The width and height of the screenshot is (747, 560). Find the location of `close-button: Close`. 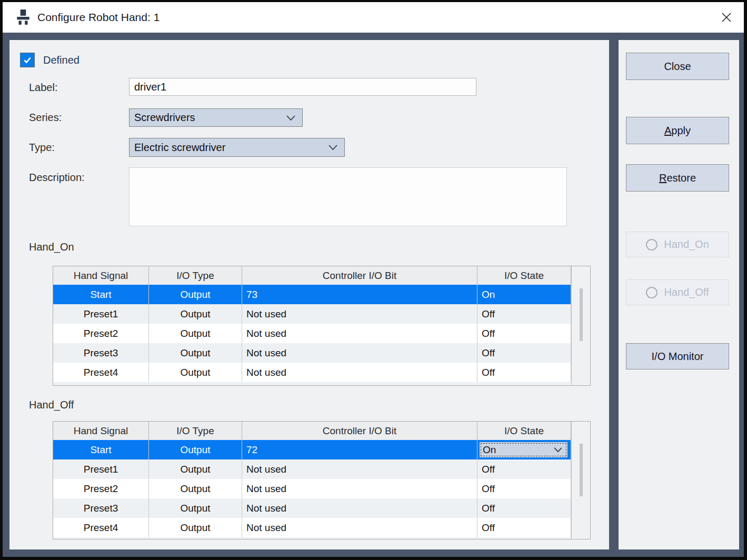

close-button: Close is located at coordinates (678, 66).